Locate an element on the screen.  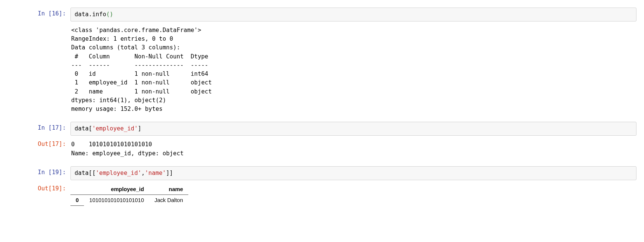
code-token: [ is located at coordinates (90, 129).